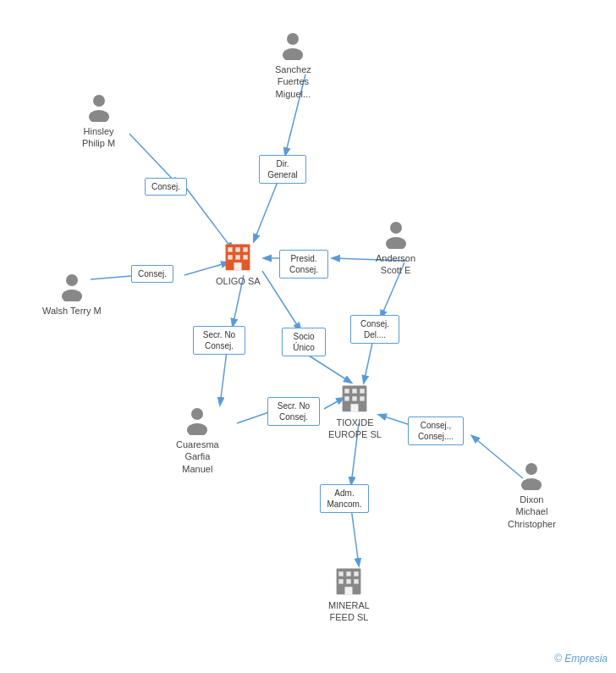  Describe the element at coordinates (355, 398) in the screenshot. I see `building-icon-tioxide` at that location.